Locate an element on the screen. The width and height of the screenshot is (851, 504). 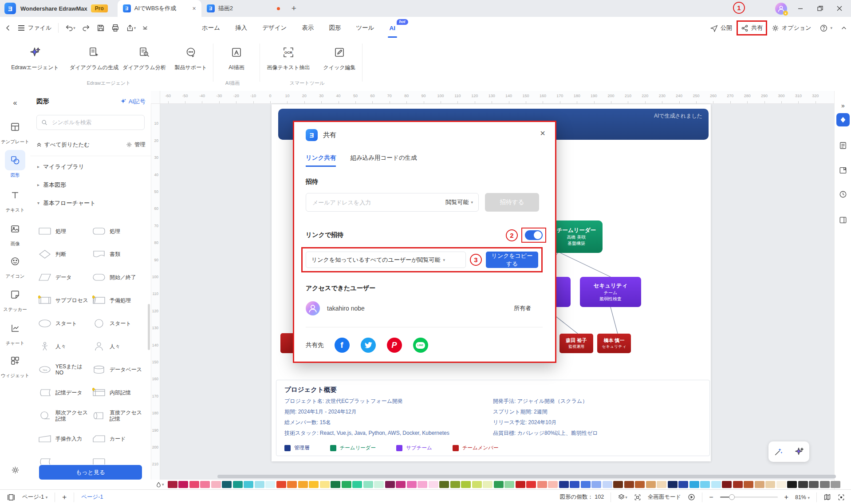
invite-button: 招待する is located at coordinates (512, 202).